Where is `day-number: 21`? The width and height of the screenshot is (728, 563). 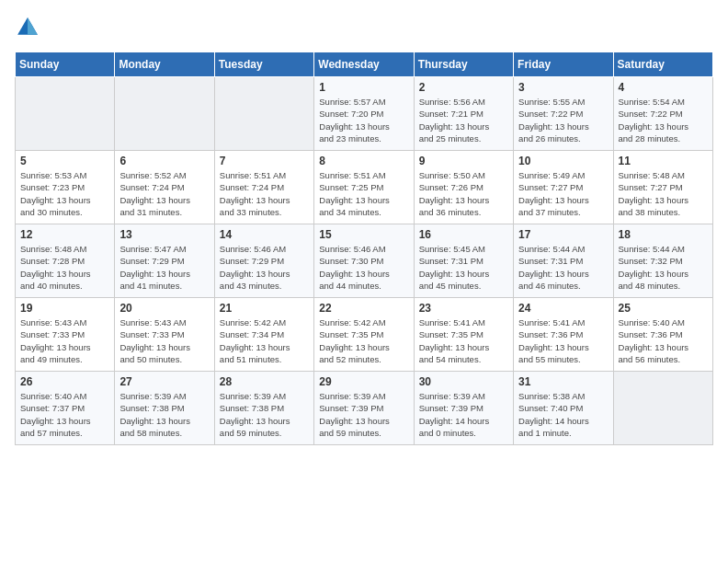 day-number: 21 is located at coordinates (265, 308).